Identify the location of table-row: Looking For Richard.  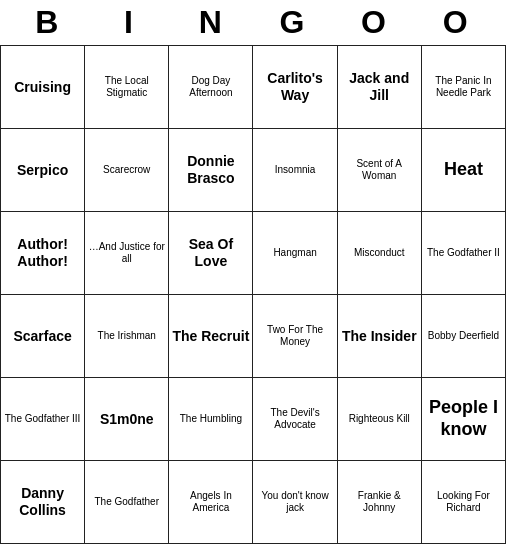
(464, 502).